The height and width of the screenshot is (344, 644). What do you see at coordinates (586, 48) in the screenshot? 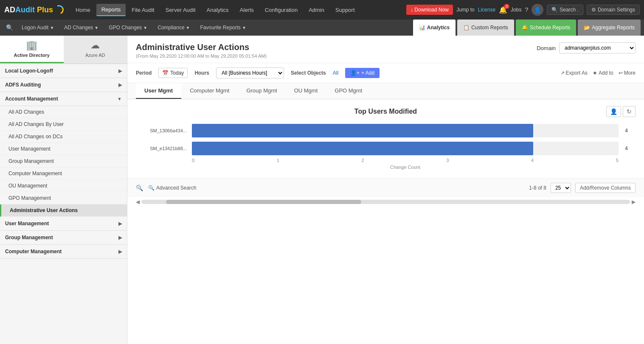
I see `domain-selector: Domain admanagerplus.com` at bounding box center [586, 48].